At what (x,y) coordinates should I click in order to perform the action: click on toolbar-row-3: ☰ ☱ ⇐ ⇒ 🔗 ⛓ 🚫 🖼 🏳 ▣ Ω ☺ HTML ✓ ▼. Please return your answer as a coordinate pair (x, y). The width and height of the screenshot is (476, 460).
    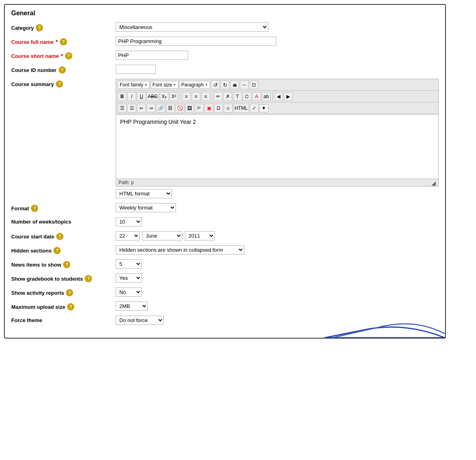
    Looking at the image, I should click on (277, 109).